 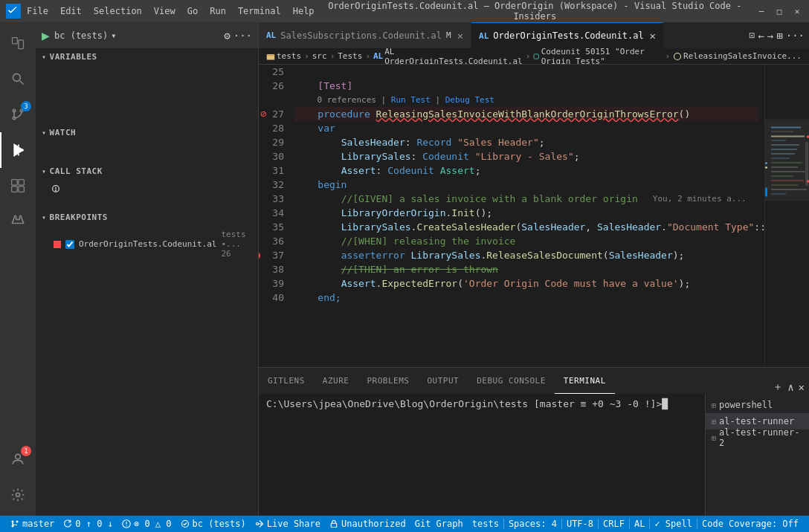 What do you see at coordinates (653, 36) in the screenshot?
I see `tab-close-2: ✕` at bounding box center [653, 36].